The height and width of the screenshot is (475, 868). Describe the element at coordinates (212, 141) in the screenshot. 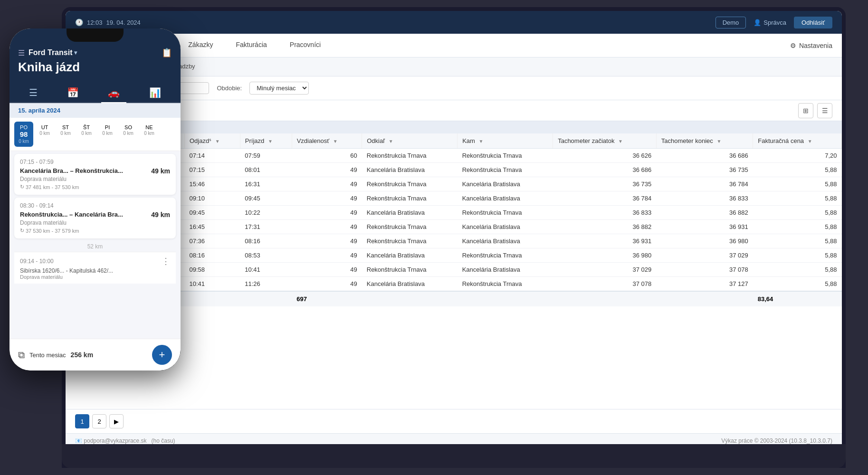

I see `col-odj: Odjazdˢ ▼` at that location.